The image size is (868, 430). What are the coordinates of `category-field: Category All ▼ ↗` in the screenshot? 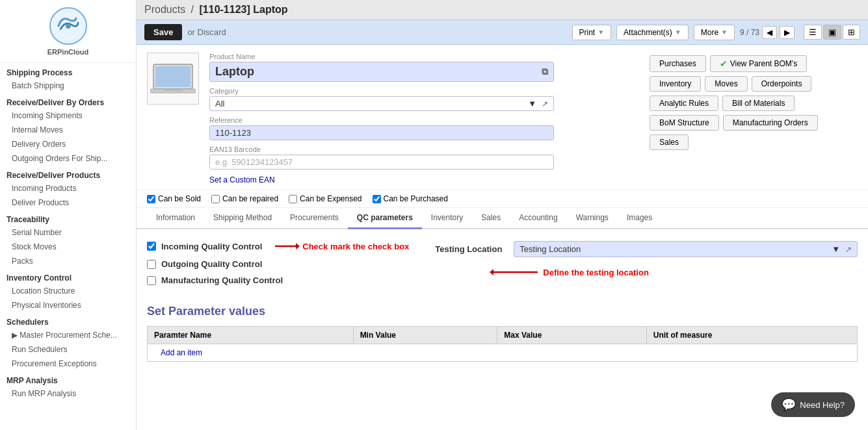 It's located at (424, 99).